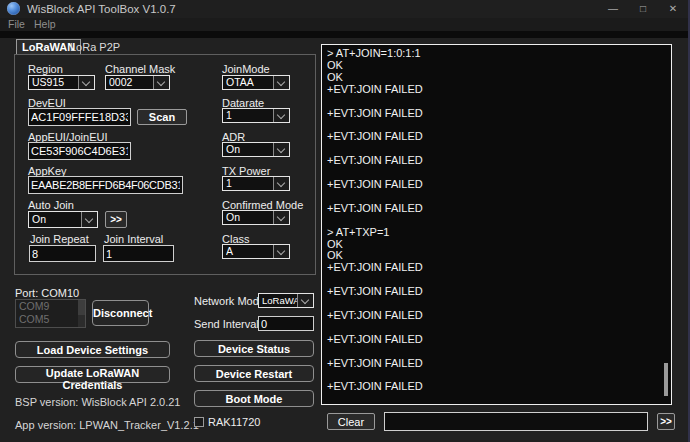 The image size is (690, 442). What do you see at coordinates (256, 150) in the screenshot?
I see `adr-select: On` at bounding box center [256, 150].